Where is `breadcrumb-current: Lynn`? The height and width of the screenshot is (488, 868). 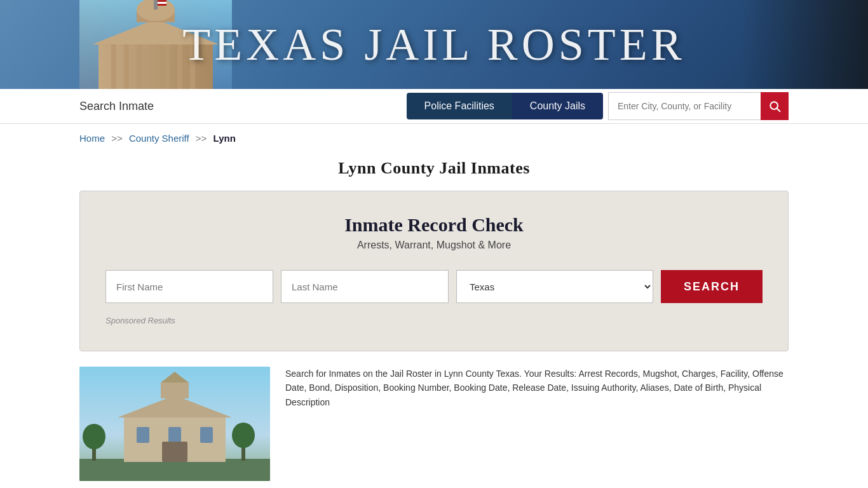
breadcrumb-current: Lynn is located at coordinates (225, 139).